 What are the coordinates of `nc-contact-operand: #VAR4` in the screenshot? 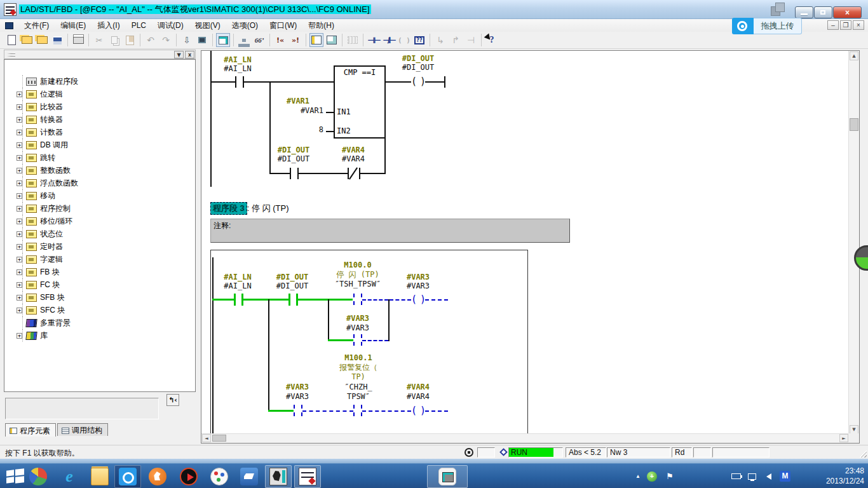 It's located at (353, 159).